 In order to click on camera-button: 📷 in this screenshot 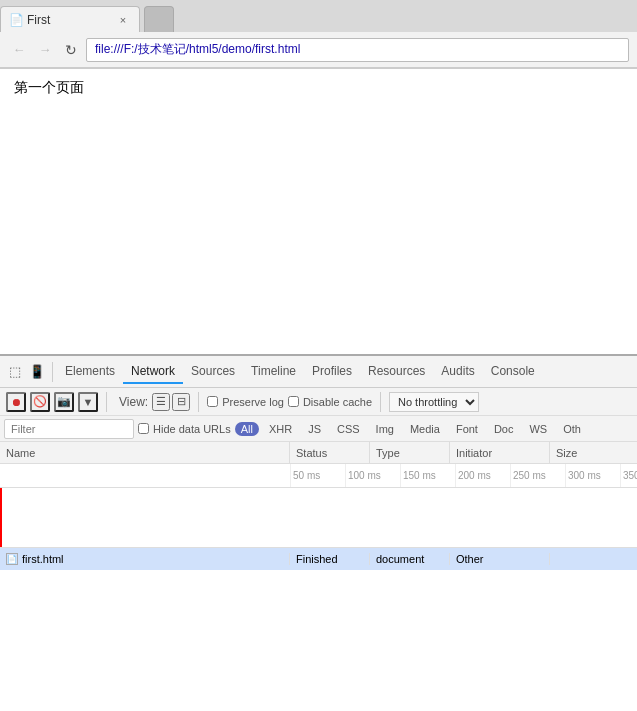, I will do `click(64, 402)`.